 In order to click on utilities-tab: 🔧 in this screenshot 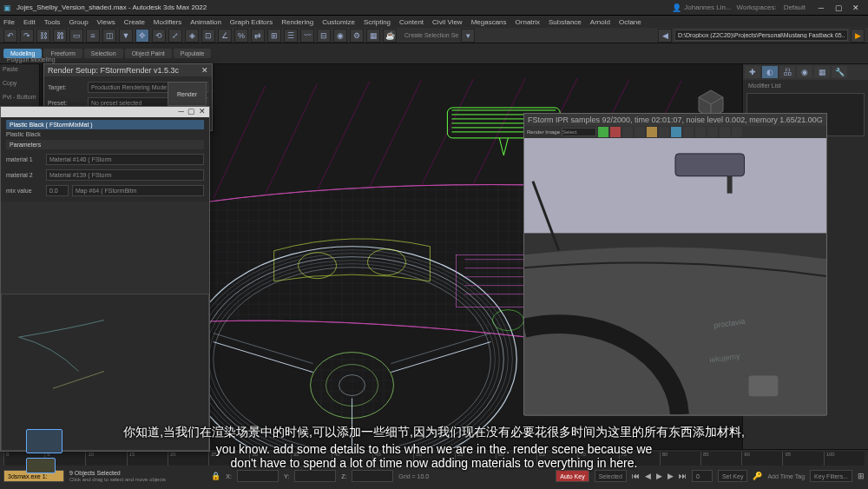, I will do `click(839, 72)`.